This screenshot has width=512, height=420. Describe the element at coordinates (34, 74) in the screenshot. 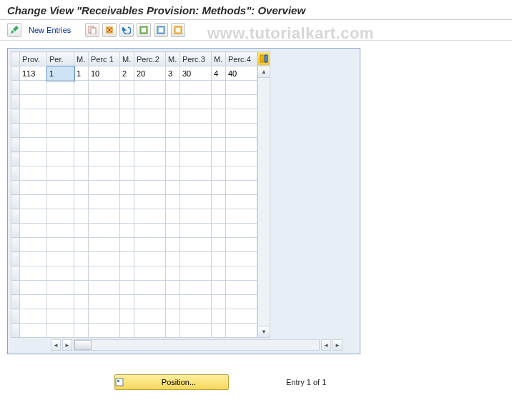

I see `cell-prov: 113` at that location.